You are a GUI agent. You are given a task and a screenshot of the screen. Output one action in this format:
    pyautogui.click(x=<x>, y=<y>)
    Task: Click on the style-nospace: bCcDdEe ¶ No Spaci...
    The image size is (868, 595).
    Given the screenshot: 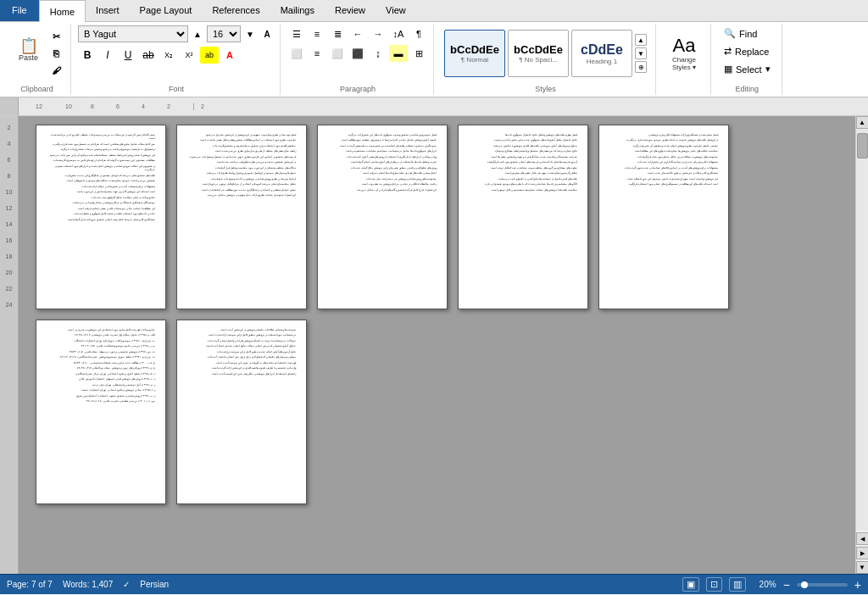 What is the action you would take?
    pyautogui.click(x=538, y=53)
    